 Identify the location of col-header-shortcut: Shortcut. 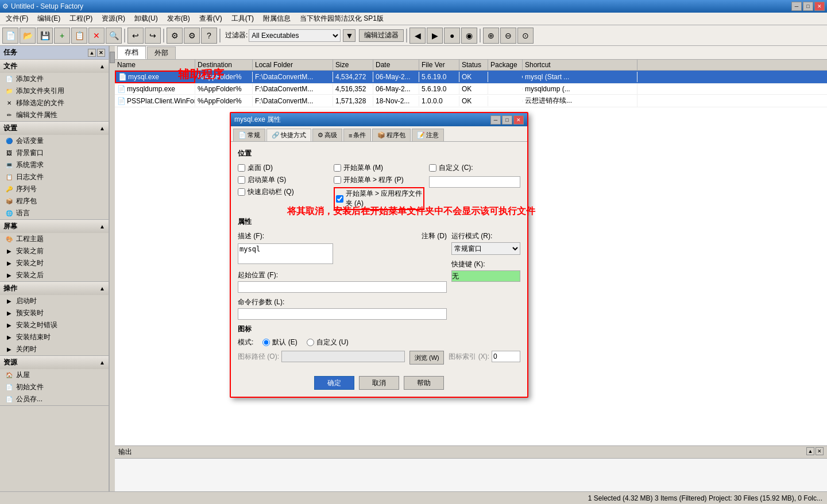
(580, 65).